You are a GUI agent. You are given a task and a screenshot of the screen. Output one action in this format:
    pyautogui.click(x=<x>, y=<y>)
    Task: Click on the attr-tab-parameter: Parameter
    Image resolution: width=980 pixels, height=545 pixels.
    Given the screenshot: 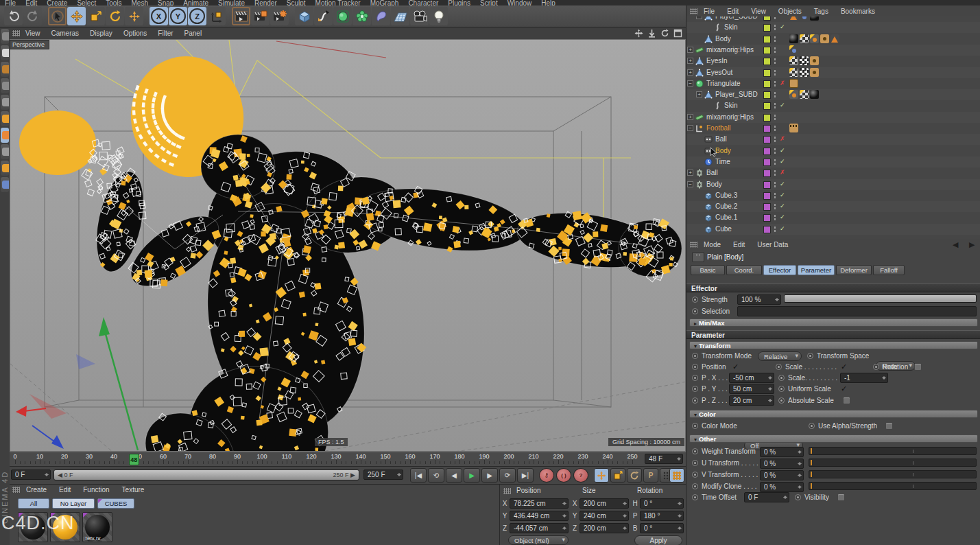 What is the action you would take?
    pyautogui.click(x=816, y=270)
    